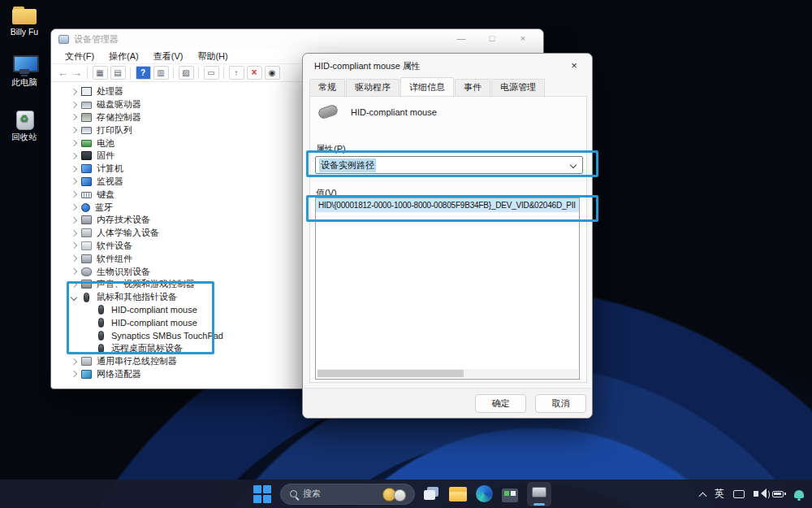 This screenshot has width=812, height=508. I want to click on toolbar-button: ×, so click(255, 73).